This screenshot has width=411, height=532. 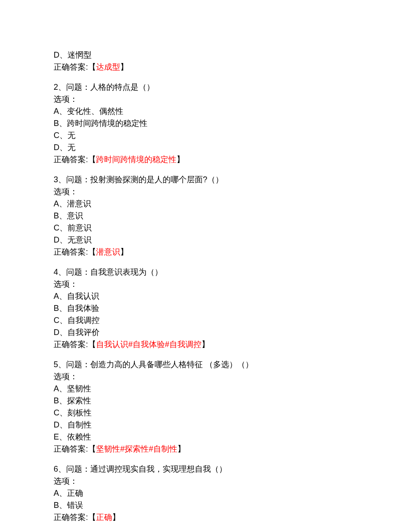 What do you see at coordinates (206, 437) in the screenshot?
I see `option-e: E、依赖性` at bounding box center [206, 437].